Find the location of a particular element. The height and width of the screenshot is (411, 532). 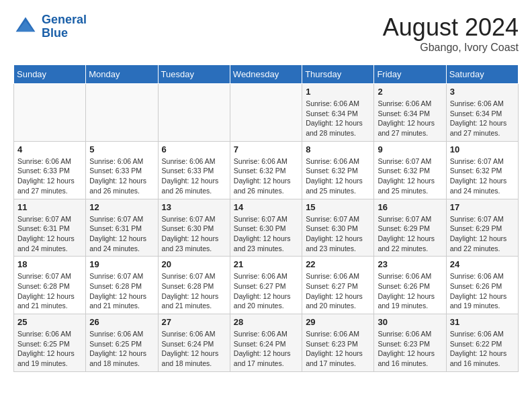

calendar-cell: 6Sunrise: 6:06 AM Sunset: 6:33 PM Daylig… is located at coordinates (193, 170).